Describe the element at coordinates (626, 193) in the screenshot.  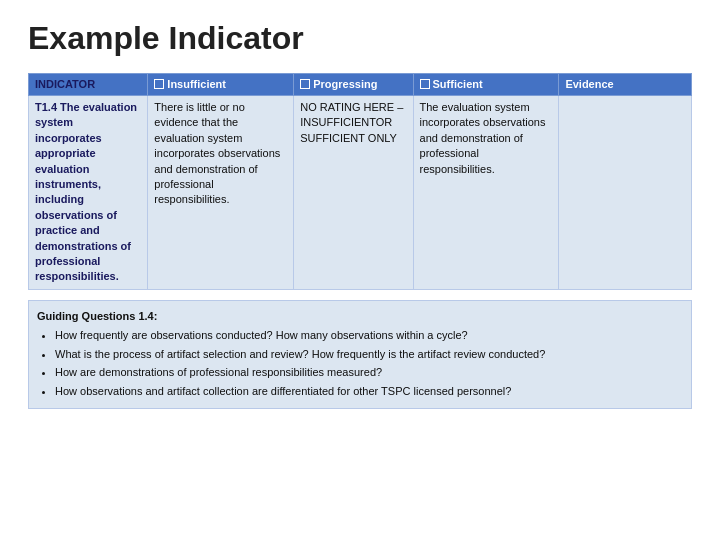
I see `cell-evidence` at that location.